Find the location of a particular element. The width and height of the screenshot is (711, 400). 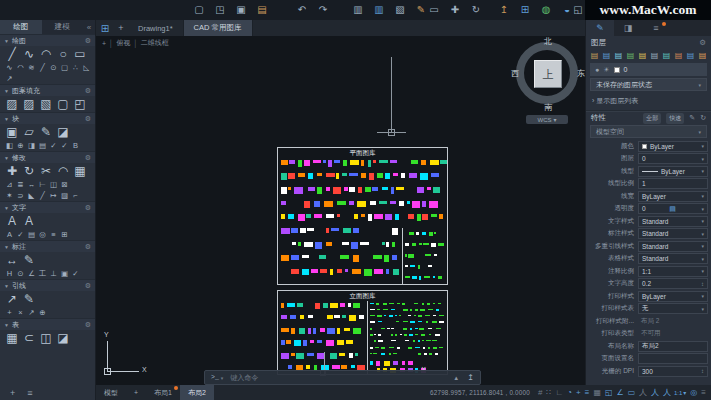

transparency-toggle-icon: ▦ is located at coordinates (597, 392).